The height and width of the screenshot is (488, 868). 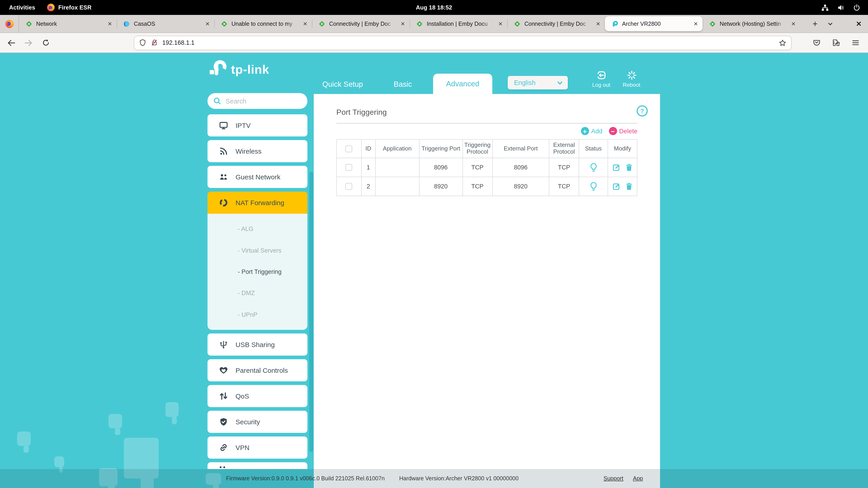 What do you see at coordinates (841, 7) in the screenshot?
I see `volume-icon` at bounding box center [841, 7].